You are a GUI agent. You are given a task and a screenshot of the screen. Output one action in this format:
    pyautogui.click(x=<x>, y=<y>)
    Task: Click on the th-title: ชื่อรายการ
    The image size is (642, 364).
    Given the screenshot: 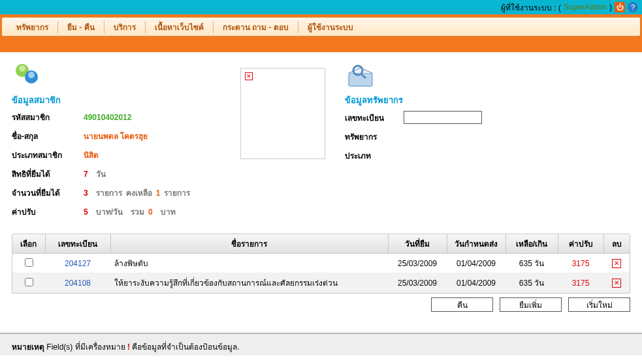 What is the action you would take?
    pyautogui.click(x=249, y=244)
    